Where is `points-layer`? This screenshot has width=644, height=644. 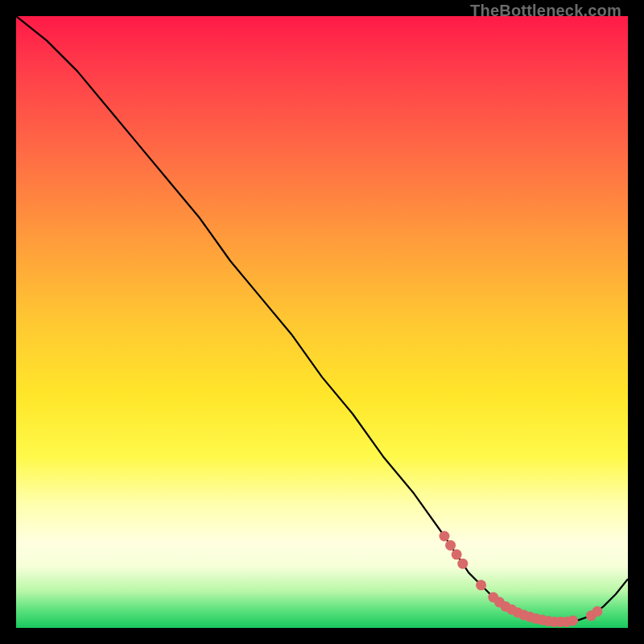 points-layer is located at coordinates (522, 580).